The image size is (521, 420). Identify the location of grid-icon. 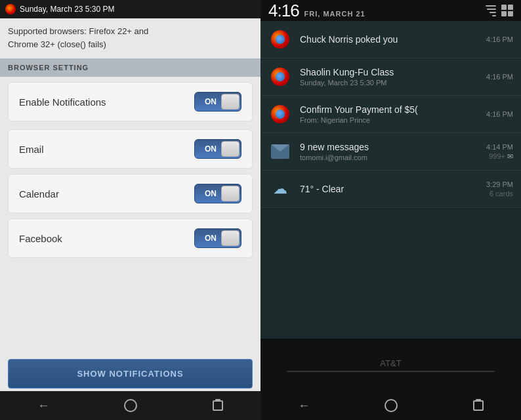
(507, 10).